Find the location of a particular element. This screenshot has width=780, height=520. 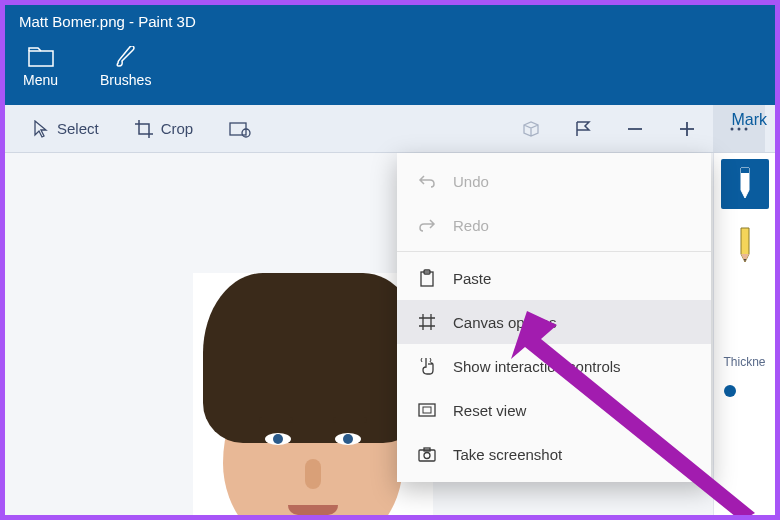

magic-select-icon is located at coordinates (240, 129).